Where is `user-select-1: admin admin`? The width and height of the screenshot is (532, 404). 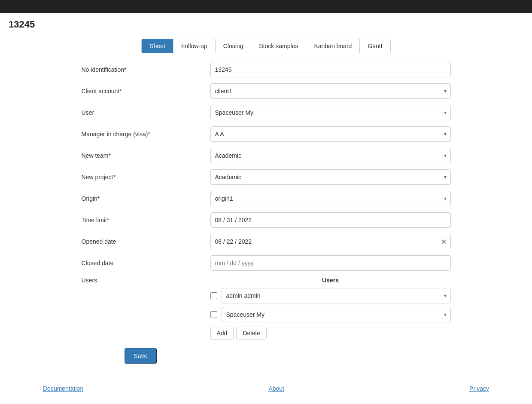
user-select-1: admin admin is located at coordinates (336, 296).